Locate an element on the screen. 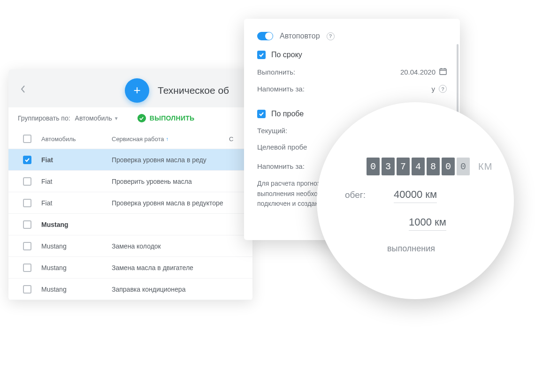 Image resolution: width=535 pixels, height=392 pixels. target-mileage-label: Целевой пробе is located at coordinates (282, 147).